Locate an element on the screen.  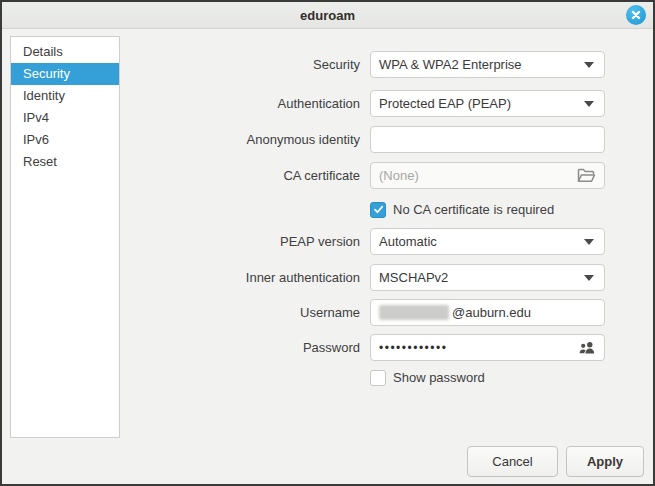
sidebar-item-details: Details is located at coordinates (65, 52).